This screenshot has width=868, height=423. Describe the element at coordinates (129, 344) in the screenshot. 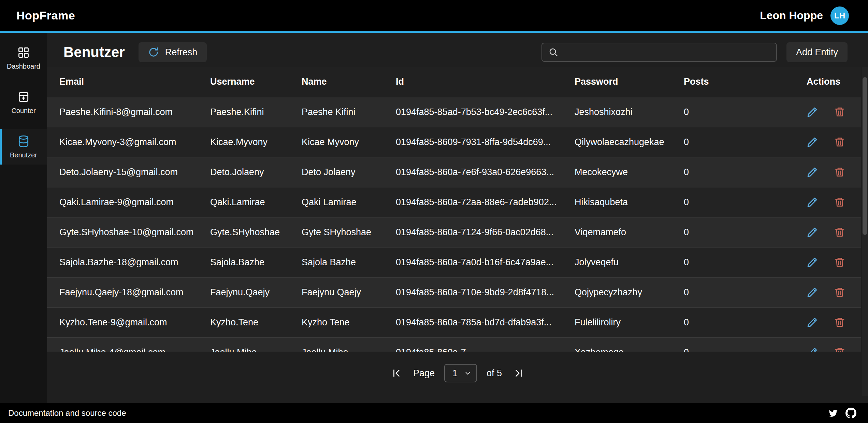

I see `cell-email: Jaellu.Mibe-4@gmail.com` at that location.